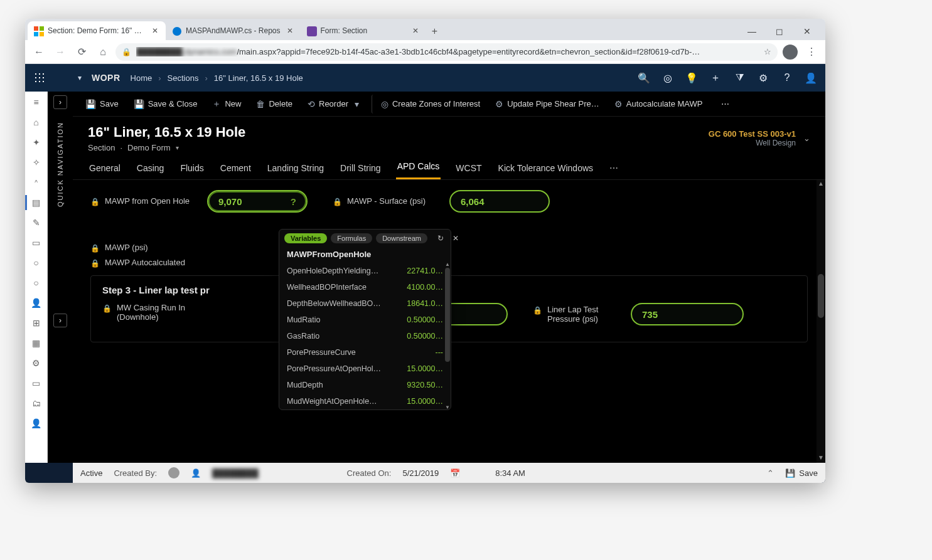 Image resolution: width=932 pixels, height=560 pixels. I want to click on breadcrumb-item: Sections, so click(183, 78).